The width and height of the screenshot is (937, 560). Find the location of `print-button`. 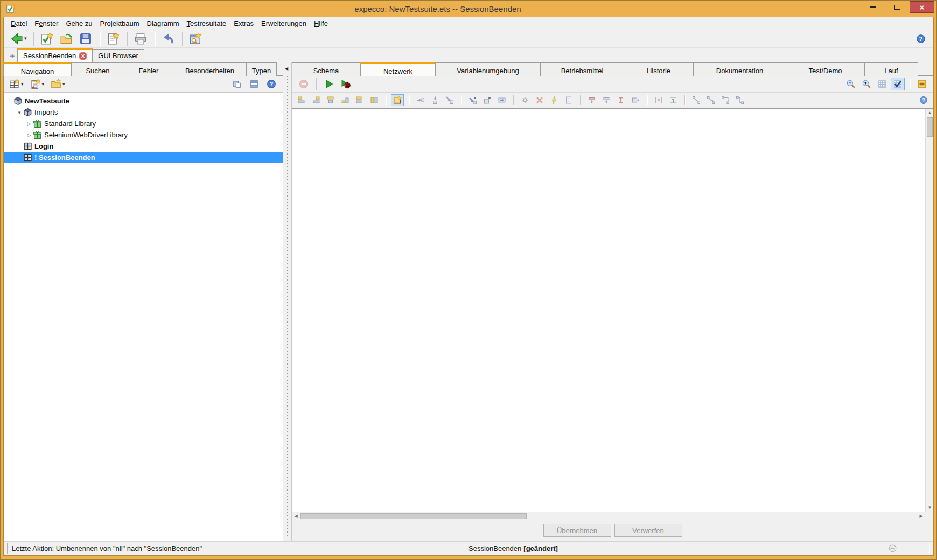

print-button is located at coordinates (141, 39).